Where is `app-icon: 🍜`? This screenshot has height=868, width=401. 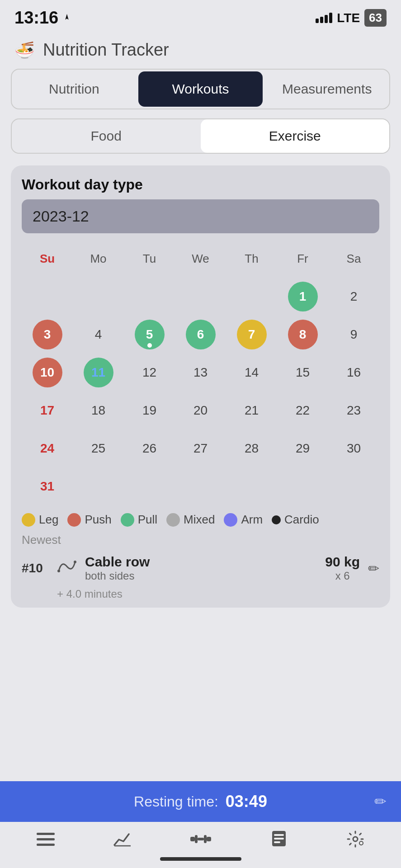 app-icon: 🍜 is located at coordinates (24, 50).